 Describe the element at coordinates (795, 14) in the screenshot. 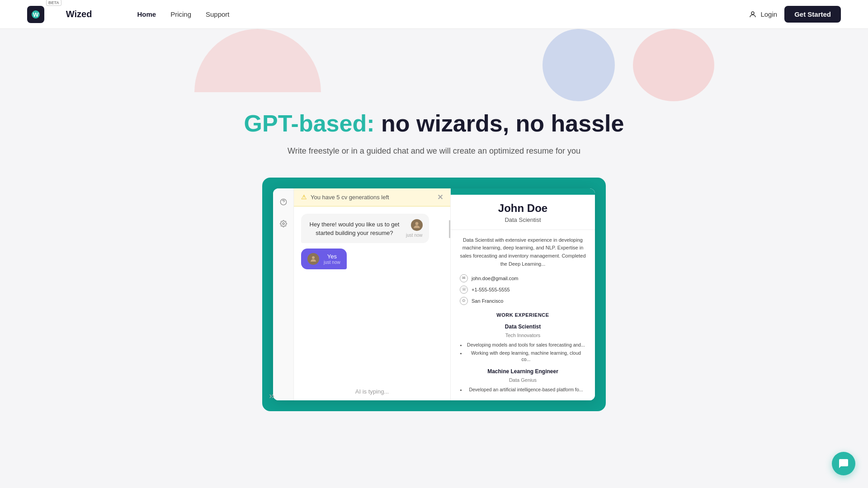

I see `nav-right: Login Get Started` at that location.